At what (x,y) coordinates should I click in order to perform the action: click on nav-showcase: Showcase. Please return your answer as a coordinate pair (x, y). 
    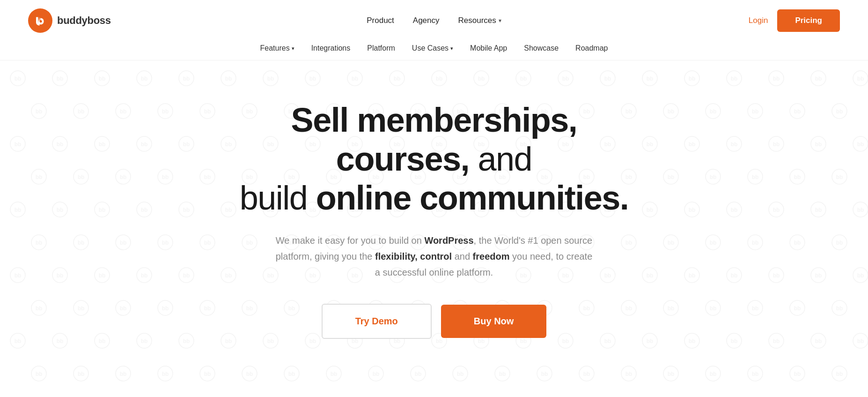
    Looking at the image, I should click on (541, 48).